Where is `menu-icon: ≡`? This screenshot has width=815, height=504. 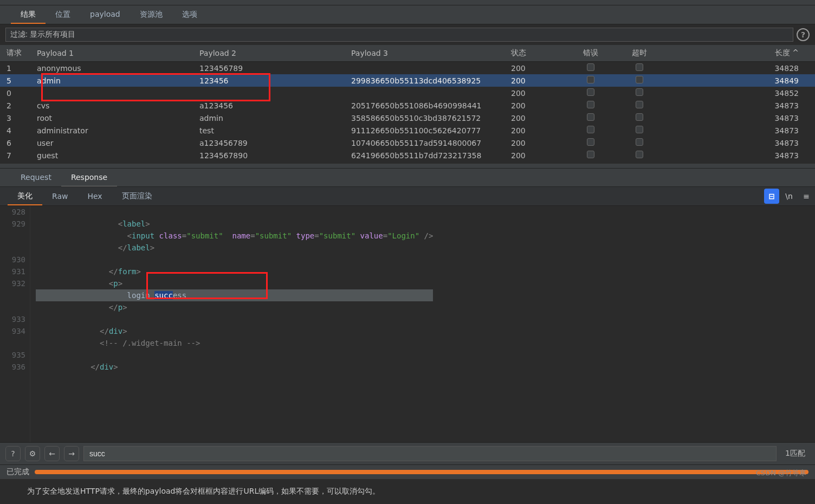
menu-icon: ≡ is located at coordinates (806, 196).